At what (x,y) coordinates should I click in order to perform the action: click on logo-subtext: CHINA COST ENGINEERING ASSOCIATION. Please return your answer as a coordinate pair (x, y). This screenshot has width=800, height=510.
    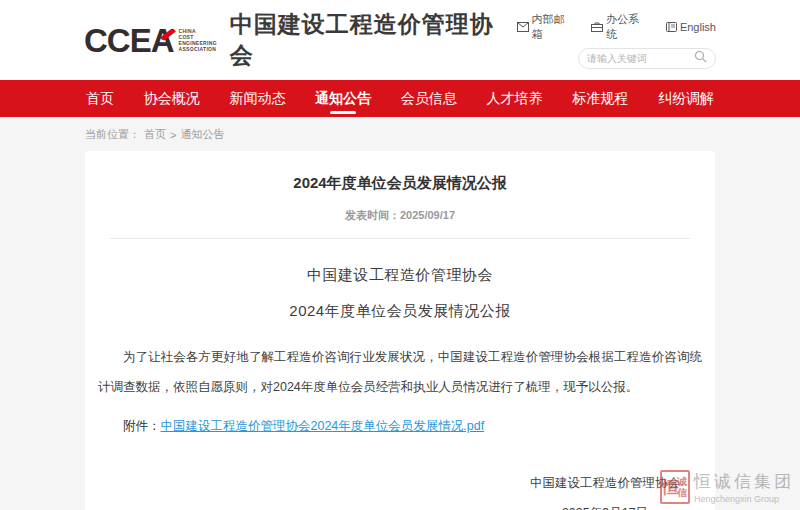
    Looking at the image, I should click on (198, 40).